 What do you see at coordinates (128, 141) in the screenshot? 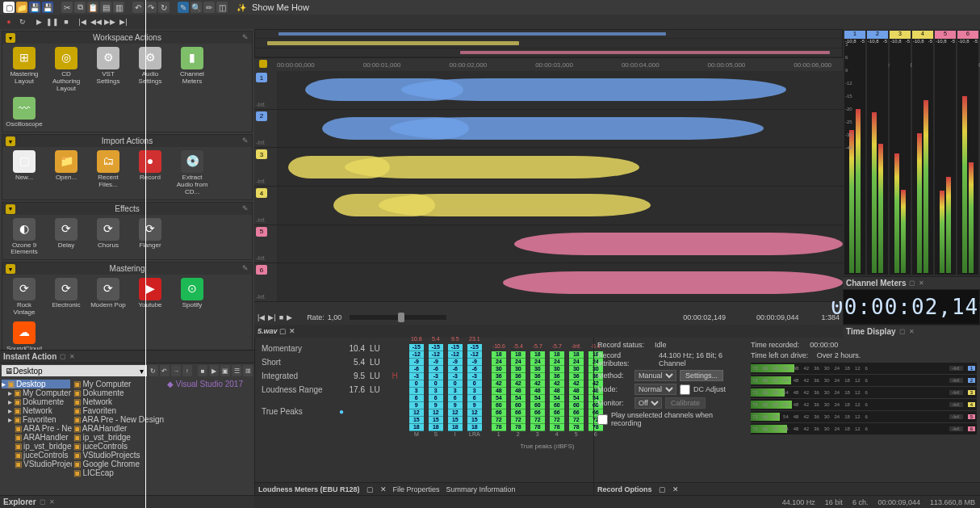
I see `group-header: ▾ Import Actions ✎` at bounding box center [128, 141].